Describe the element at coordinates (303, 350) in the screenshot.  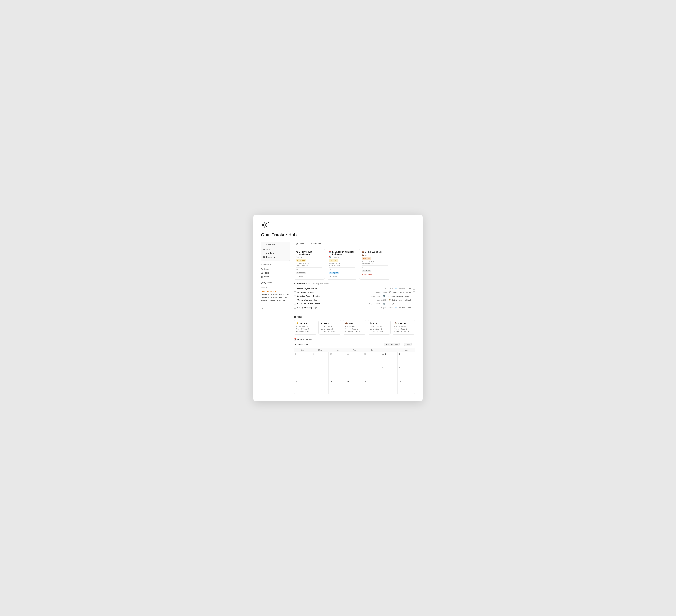
I see `day-header-sun: Sun` at that location.